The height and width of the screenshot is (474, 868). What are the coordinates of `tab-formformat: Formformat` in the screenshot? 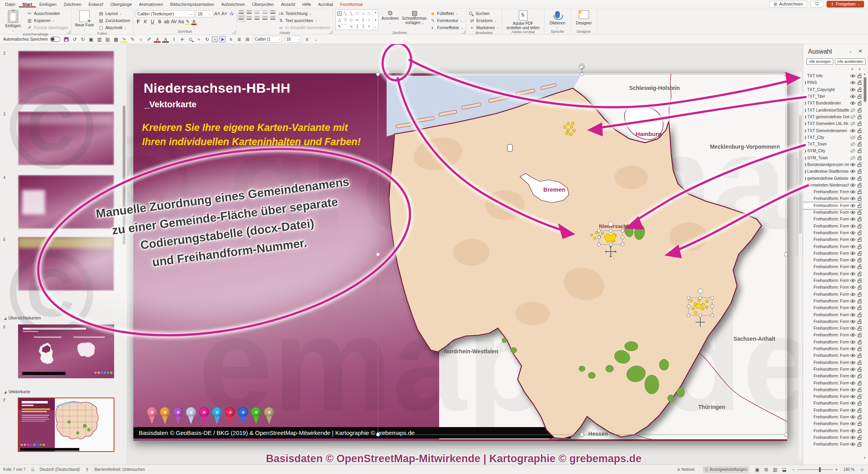 It's located at (351, 4).